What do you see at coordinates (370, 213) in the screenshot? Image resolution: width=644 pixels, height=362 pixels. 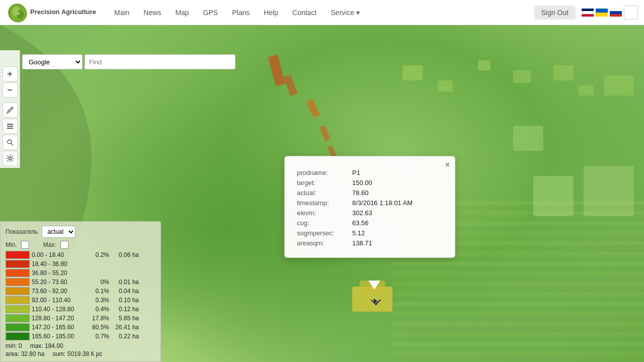 I see `popup-field-row: elevm: 302.63` at bounding box center [370, 213].